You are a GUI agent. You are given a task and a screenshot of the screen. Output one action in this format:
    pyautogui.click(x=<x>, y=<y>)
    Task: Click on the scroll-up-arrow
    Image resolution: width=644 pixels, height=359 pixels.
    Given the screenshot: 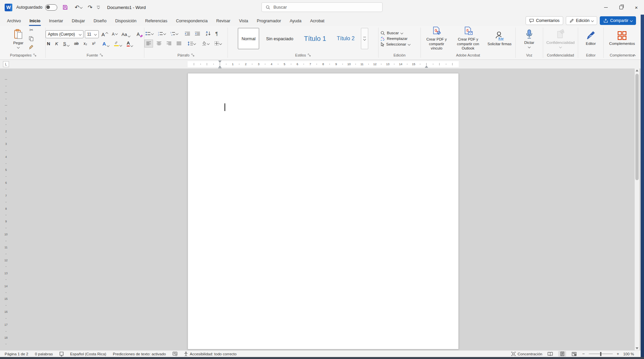 What is the action you would take?
    pyautogui.click(x=637, y=70)
    